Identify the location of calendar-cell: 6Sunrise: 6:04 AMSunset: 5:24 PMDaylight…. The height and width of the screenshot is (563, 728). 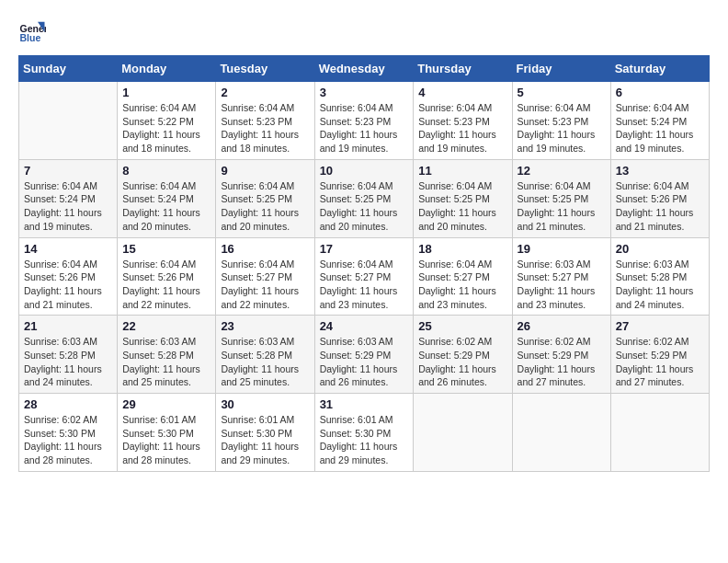
(660, 121).